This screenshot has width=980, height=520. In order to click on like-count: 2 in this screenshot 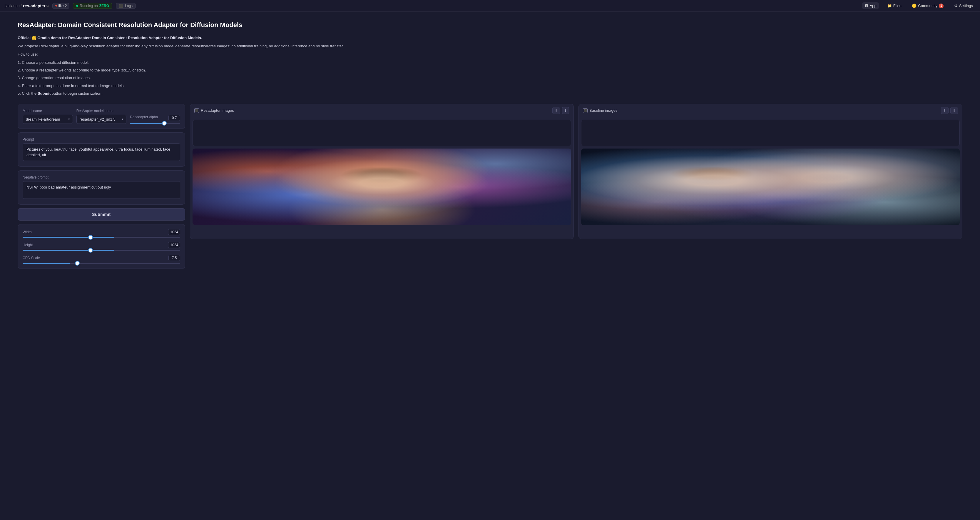, I will do `click(66, 6)`.